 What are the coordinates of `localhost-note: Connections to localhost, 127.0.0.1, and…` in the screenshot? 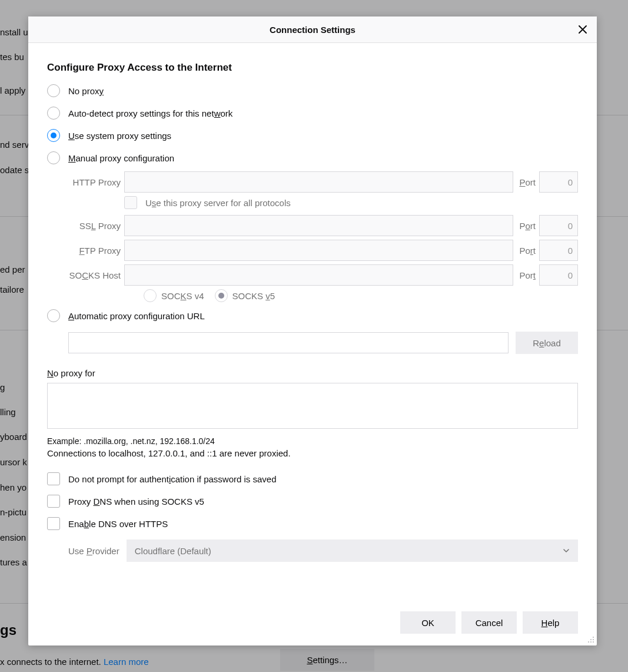 It's located at (313, 453).